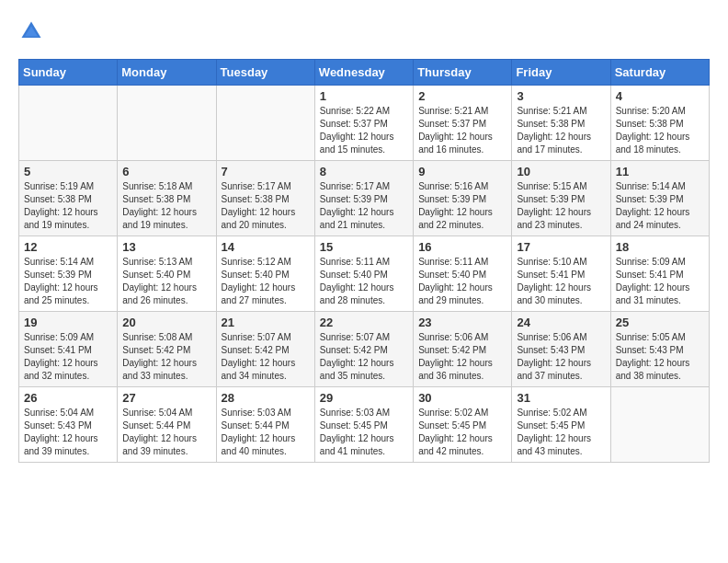 This screenshot has width=728, height=563. Describe the element at coordinates (68, 199) in the screenshot. I see `calendar-cell: 5Sunrise: 5:19 AM Sunset: 5:38 PM Daylig…` at that location.